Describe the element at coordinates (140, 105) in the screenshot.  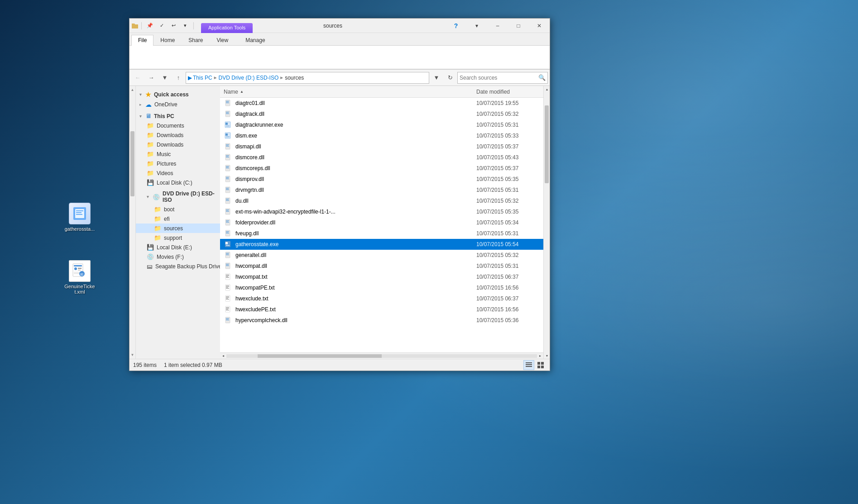
I see `onedrive-chevron: ▸` at that location.